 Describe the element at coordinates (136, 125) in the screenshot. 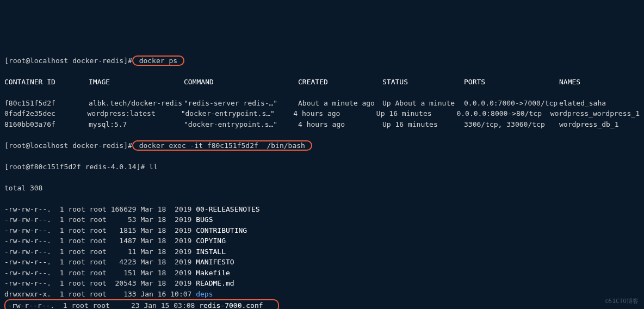

I see `container-image: mysql:5.7` at that location.